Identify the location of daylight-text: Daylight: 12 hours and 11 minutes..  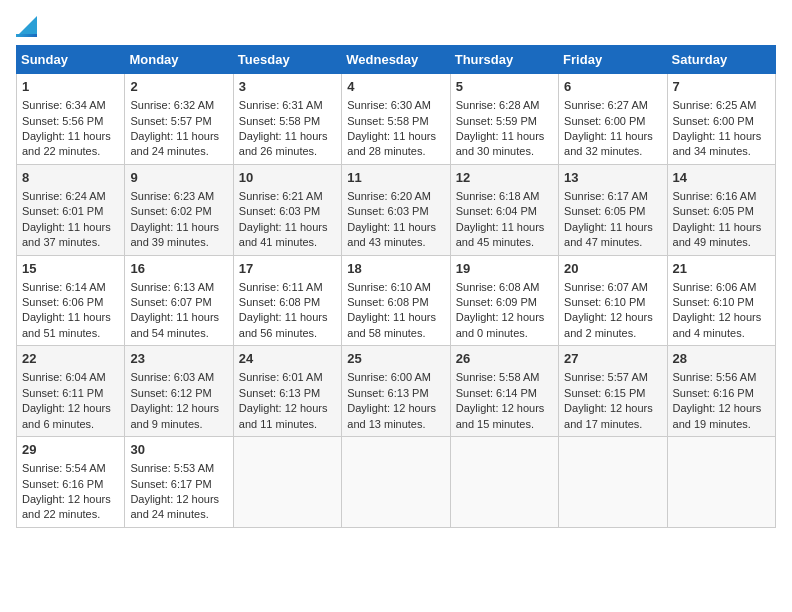
(284, 416).